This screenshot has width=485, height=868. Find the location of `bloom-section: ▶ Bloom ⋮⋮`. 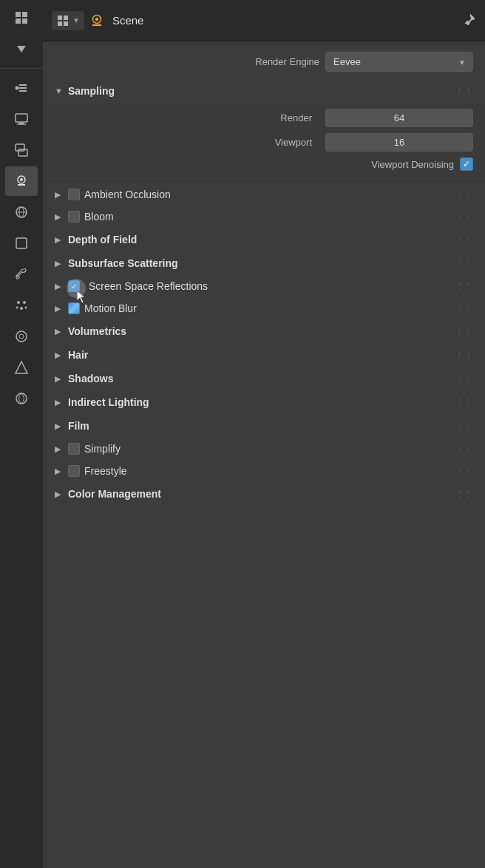

bloom-section: ▶ Bloom ⋮⋮ is located at coordinates (264, 217).